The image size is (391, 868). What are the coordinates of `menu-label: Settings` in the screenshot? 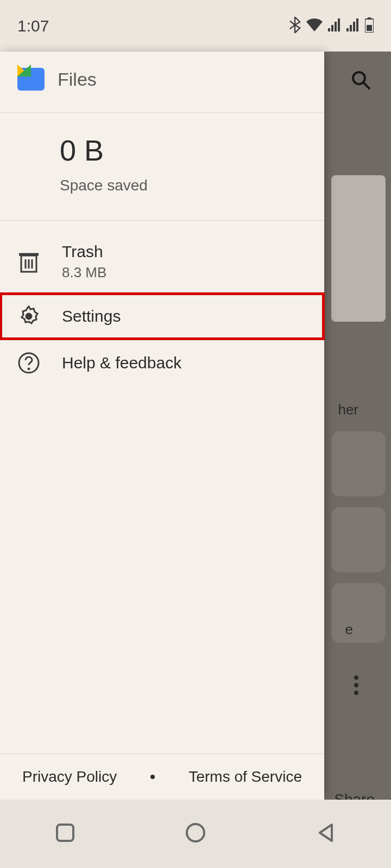 It's located at (91, 316).